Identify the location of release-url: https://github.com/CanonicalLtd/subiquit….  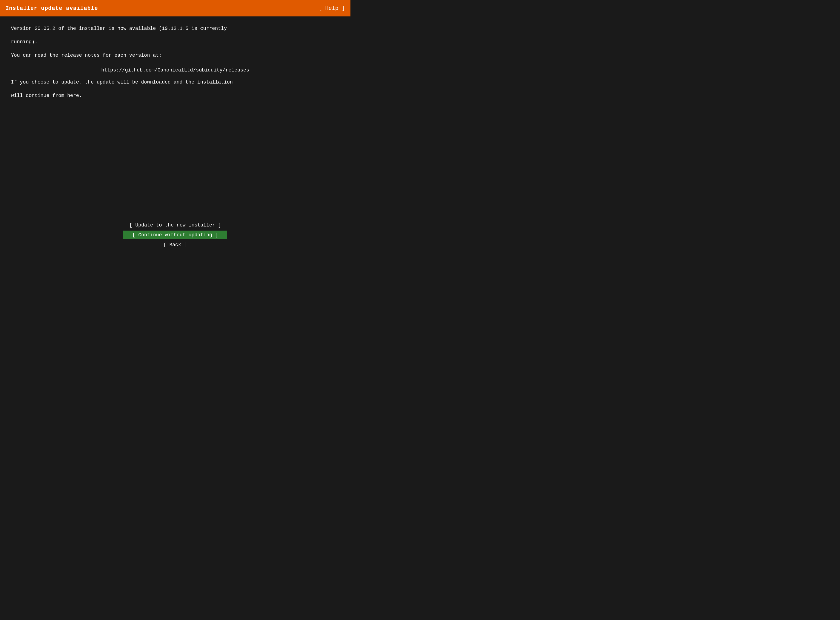
(175, 70).